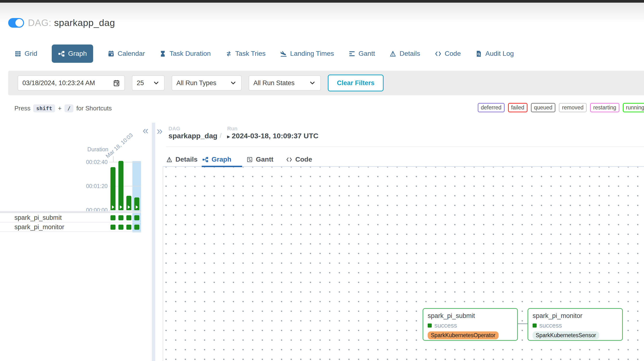 Image resolution: width=644 pixels, height=361 pixels. Describe the element at coordinates (518, 108) in the screenshot. I see `state-badge-failed: failed` at that location.